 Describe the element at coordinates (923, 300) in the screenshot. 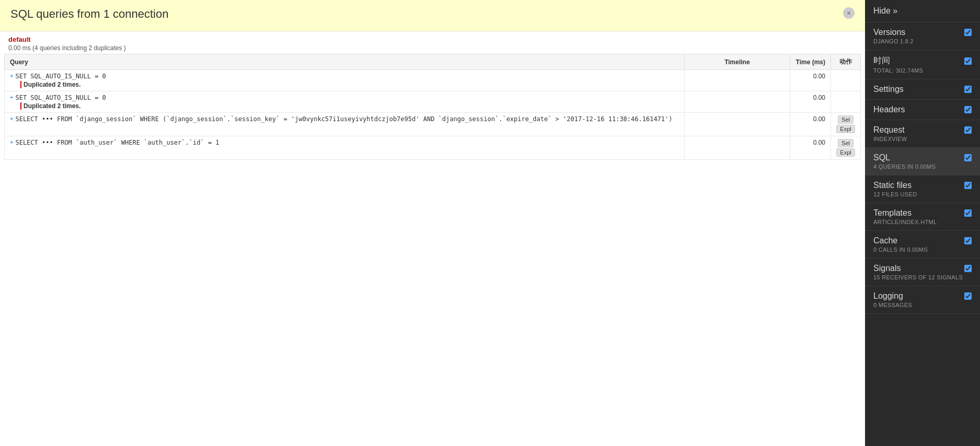

I see `sidebar-item-logging: Logging0 messages` at that location.